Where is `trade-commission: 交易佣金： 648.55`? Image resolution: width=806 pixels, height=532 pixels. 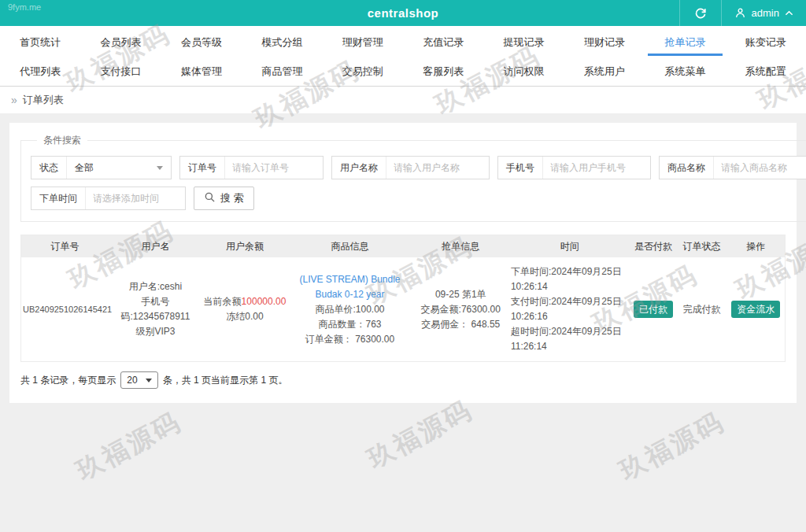 trade-commission: 交易佣金： 648.55 is located at coordinates (461, 324).